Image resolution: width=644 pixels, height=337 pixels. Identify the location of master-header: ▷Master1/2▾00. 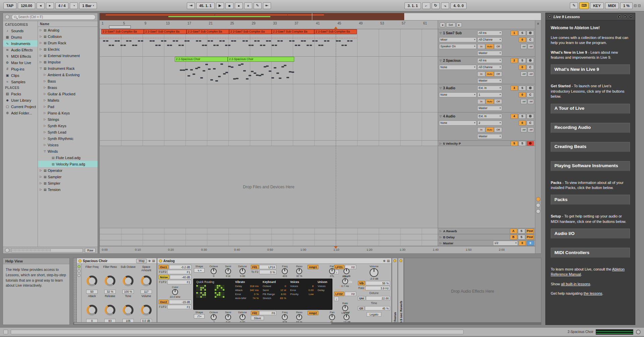
(486, 243).